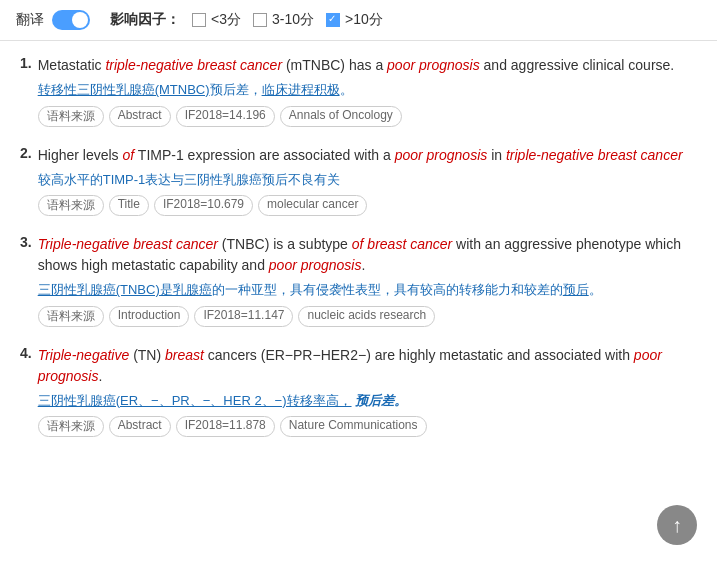 The image size is (717, 565). What do you see at coordinates (145, 20) in the screenshot?
I see `impact-label: 影响因子：` at bounding box center [145, 20].